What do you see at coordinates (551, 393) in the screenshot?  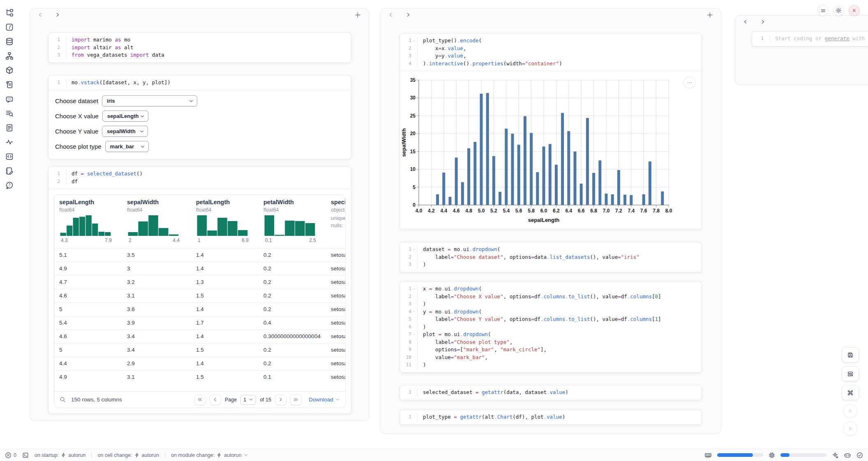 I see `code-line: 1selected_dataset = getattr(data, datase…` at bounding box center [551, 393].